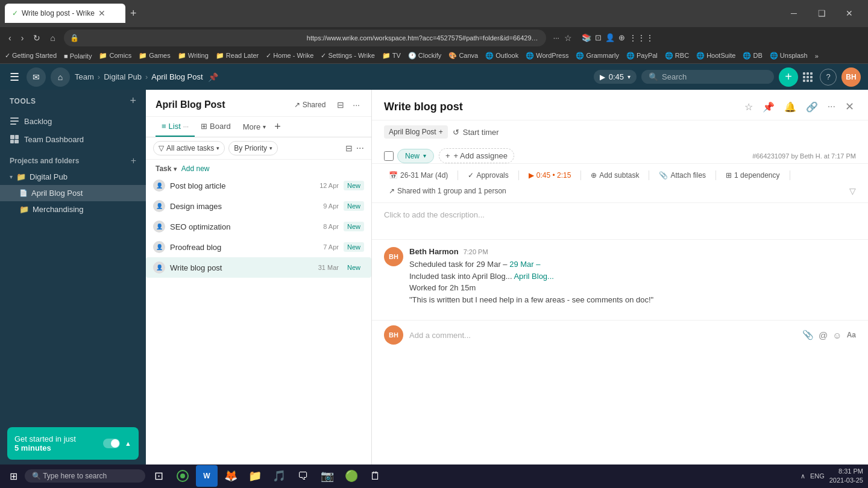  Describe the element at coordinates (255, 476) in the screenshot. I see `taskbar-folder: 📁` at that location.